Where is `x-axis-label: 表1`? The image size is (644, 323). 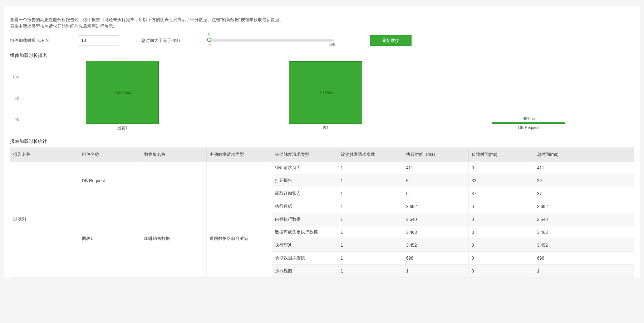 x-axis-label: 表1 is located at coordinates (325, 128).